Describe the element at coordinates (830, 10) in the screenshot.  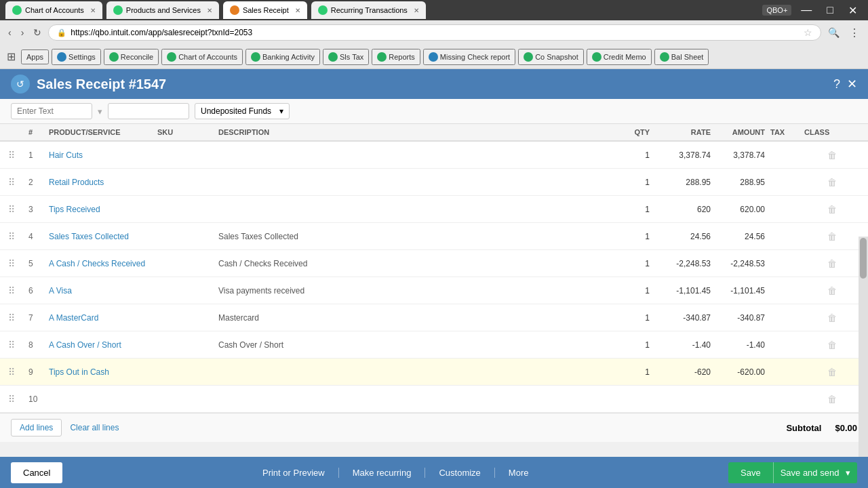
I see `maximize-btn: □` at that location.